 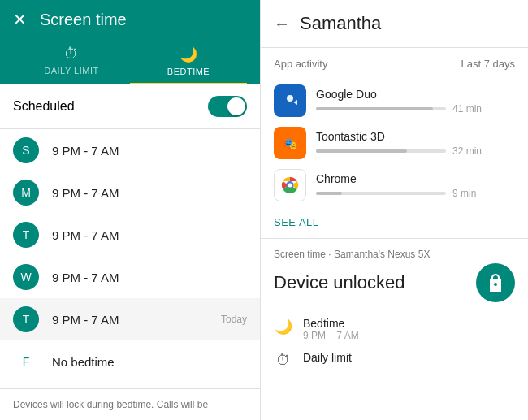 What do you see at coordinates (149, 278) in the screenshot?
I see `day-time-w: 9 PM - 7 AM` at bounding box center [149, 278].